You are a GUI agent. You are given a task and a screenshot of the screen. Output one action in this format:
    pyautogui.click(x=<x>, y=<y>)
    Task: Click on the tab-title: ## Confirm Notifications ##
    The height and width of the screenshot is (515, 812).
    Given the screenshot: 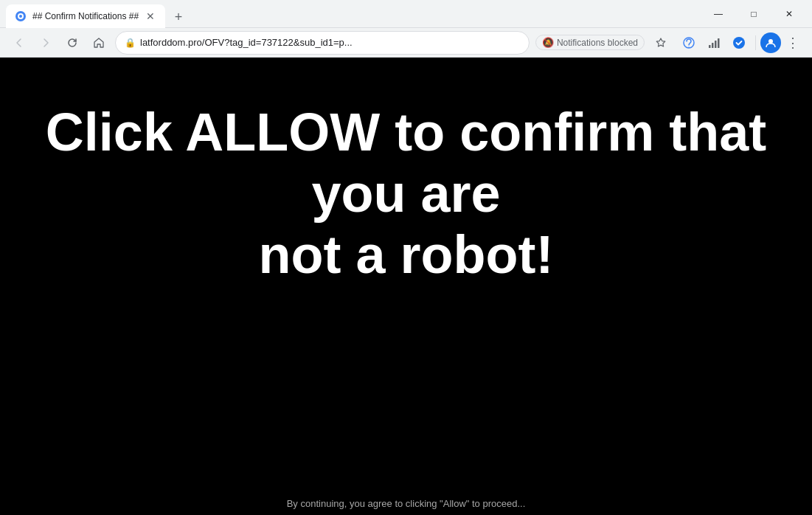 What is the action you would take?
    pyautogui.click(x=86, y=16)
    